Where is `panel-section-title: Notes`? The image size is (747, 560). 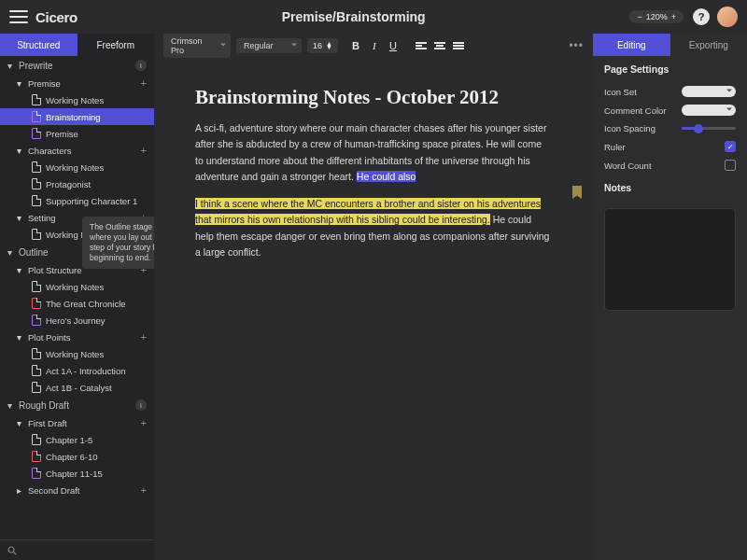
panel-section-title: Notes is located at coordinates (670, 188).